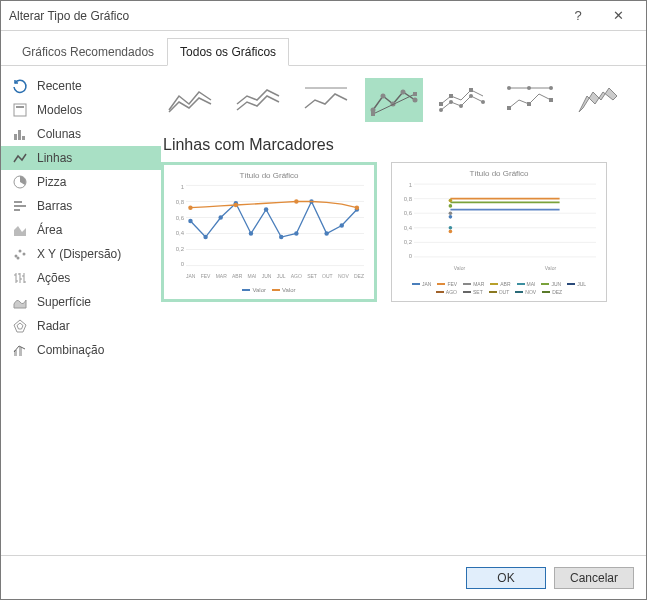  What do you see at coordinates (326, 100) in the screenshot?
I see `subtype-100-stacked-line` at bounding box center [326, 100].